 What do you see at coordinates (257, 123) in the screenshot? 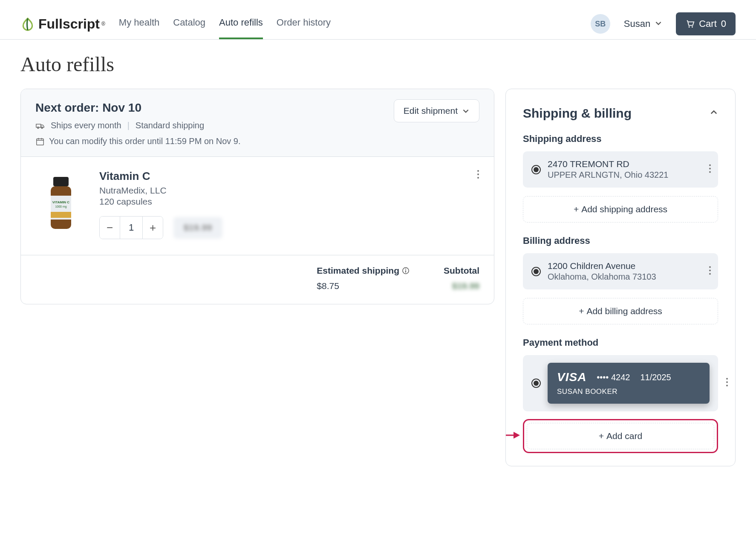
I see `order-header: Next order: Nov 10 Ships every month | S…` at bounding box center [257, 123].